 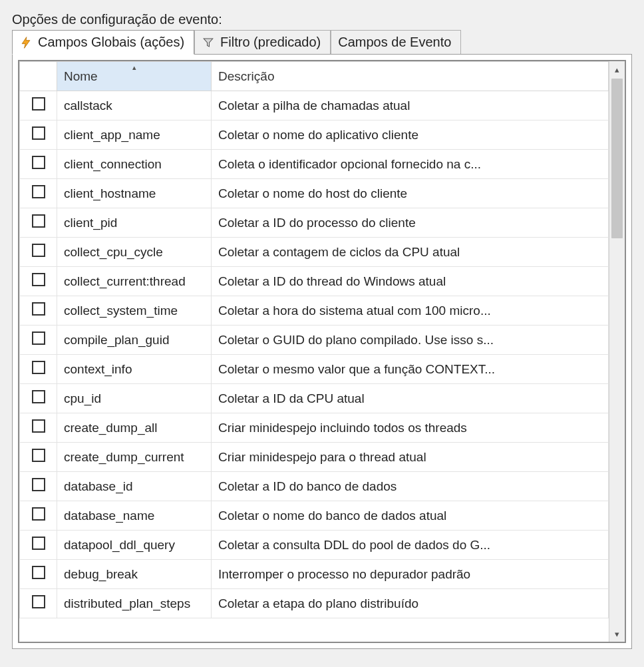 I want to click on table-row: debug_breakInterromper o processo no dep…, so click(x=314, y=574).